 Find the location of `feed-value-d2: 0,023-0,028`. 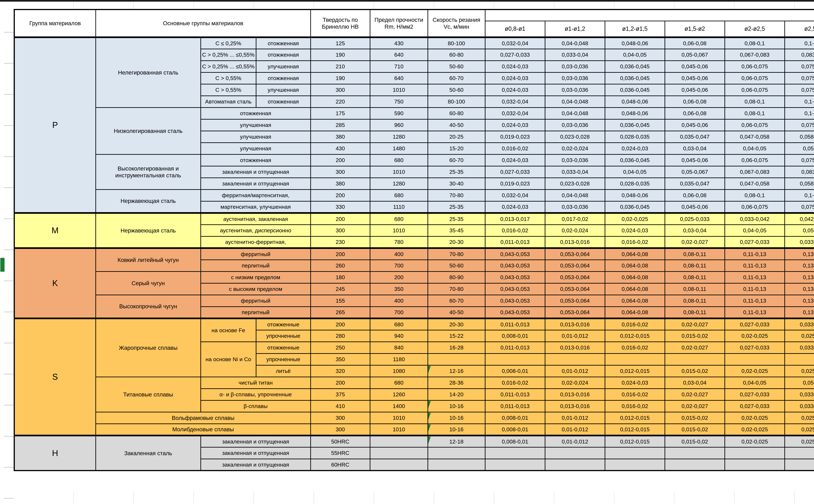

feed-value-d2: 0,023-0,028 is located at coordinates (575, 137).